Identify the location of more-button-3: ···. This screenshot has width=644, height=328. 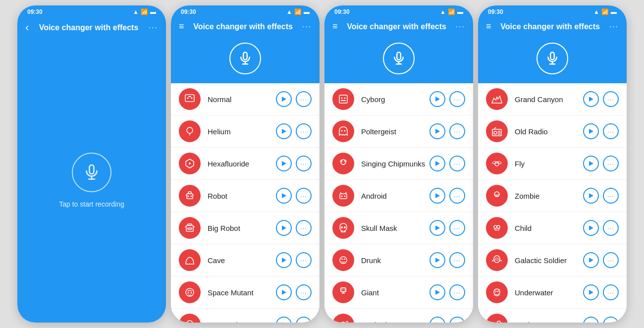
(461, 27).